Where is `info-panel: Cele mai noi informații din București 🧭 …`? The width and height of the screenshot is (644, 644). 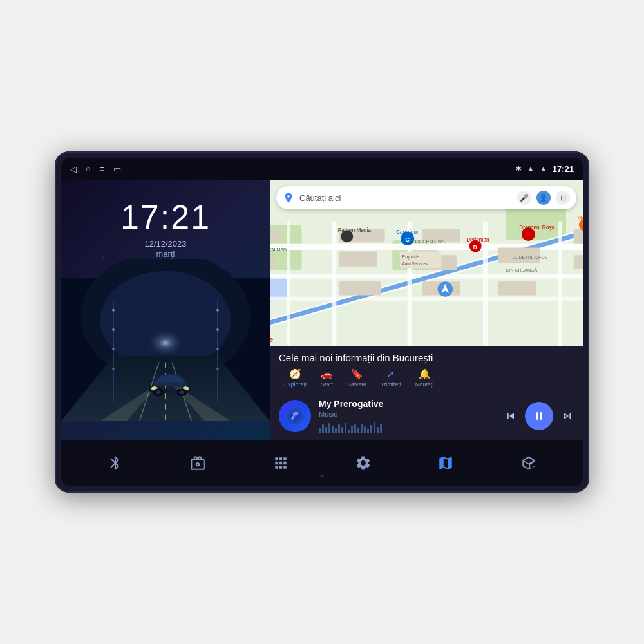 info-panel: Cele mai noi informații din București 🧭 … is located at coordinates (426, 370).